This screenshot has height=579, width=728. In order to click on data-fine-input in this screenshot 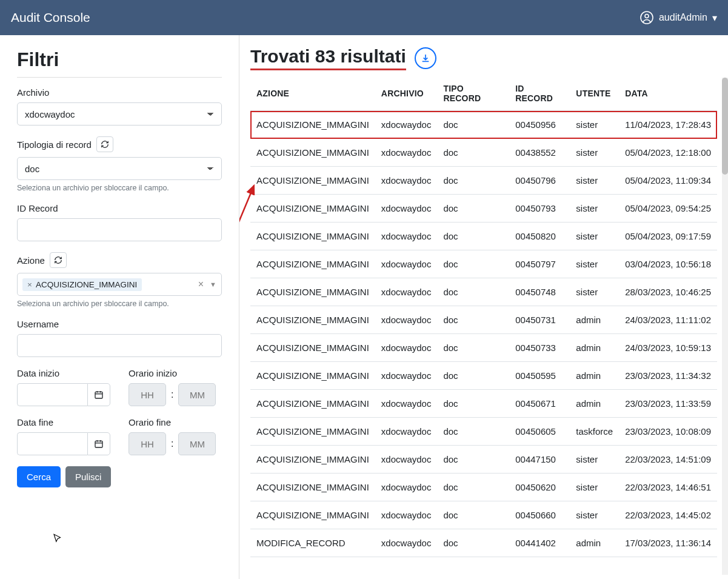, I will do `click(52, 444)`.